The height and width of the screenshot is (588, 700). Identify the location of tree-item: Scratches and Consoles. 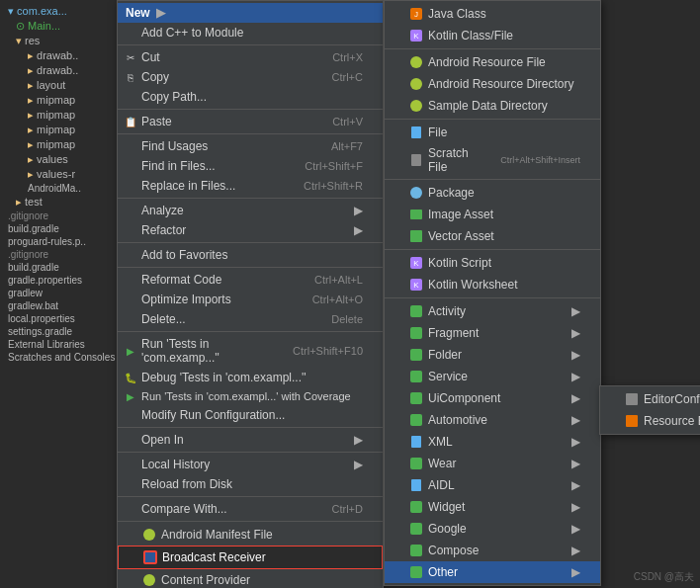
(59, 358).